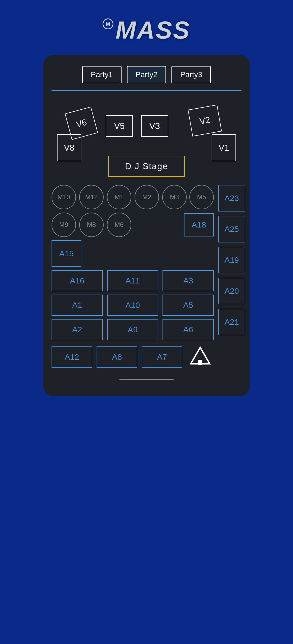 The image size is (293, 644). What do you see at coordinates (188, 305) in the screenshot?
I see `a5-button: A5` at bounding box center [188, 305].